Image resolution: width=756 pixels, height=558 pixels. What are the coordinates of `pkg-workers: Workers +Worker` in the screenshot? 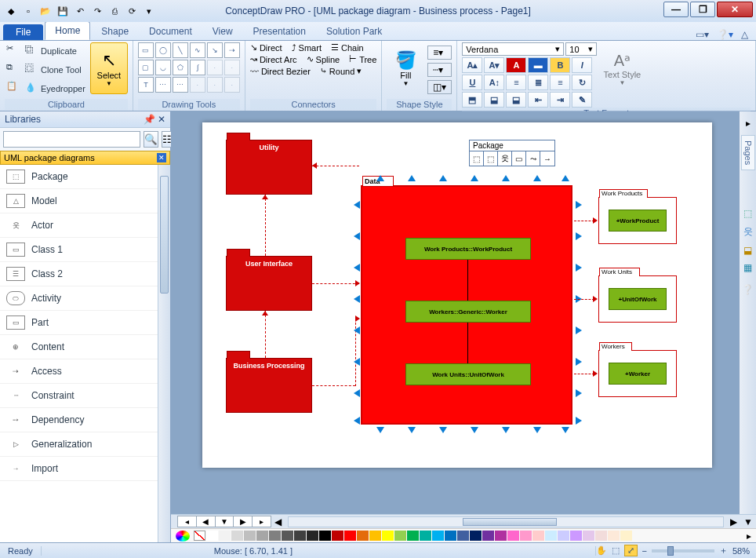 It's located at (638, 374).